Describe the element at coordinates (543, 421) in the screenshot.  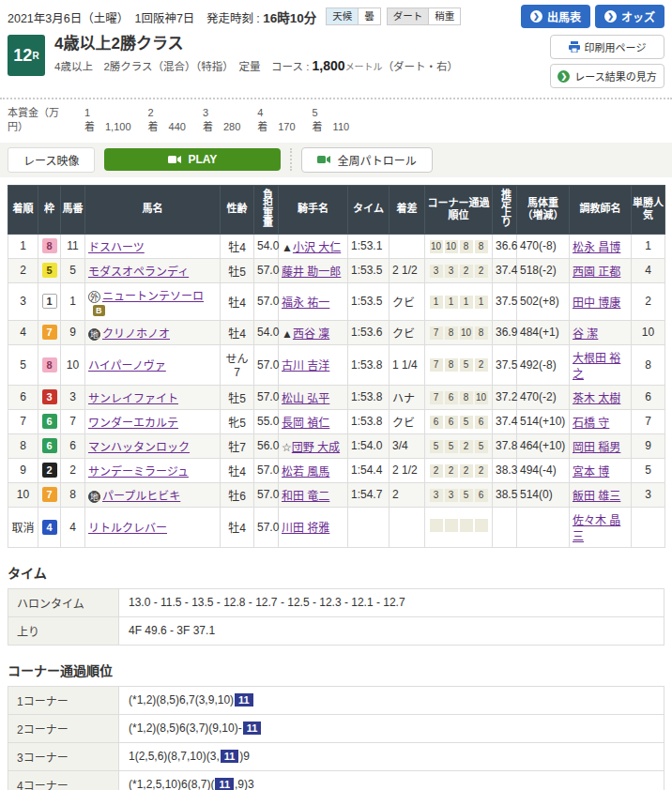
I see `body-weight: 514(+10)` at that location.